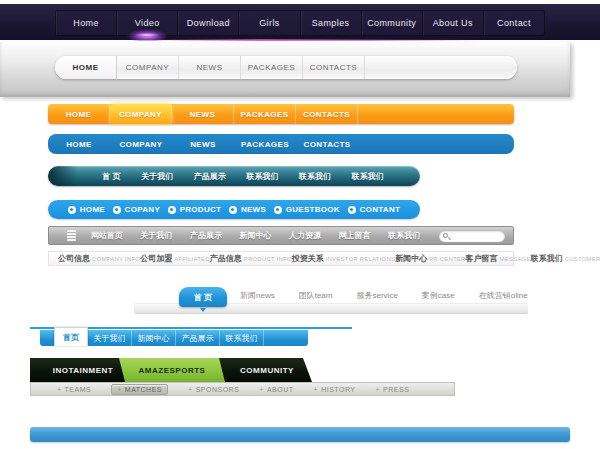  Describe the element at coordinates (226, 258) in the screenshot. I see `cn-label: 产品信息` at that location.